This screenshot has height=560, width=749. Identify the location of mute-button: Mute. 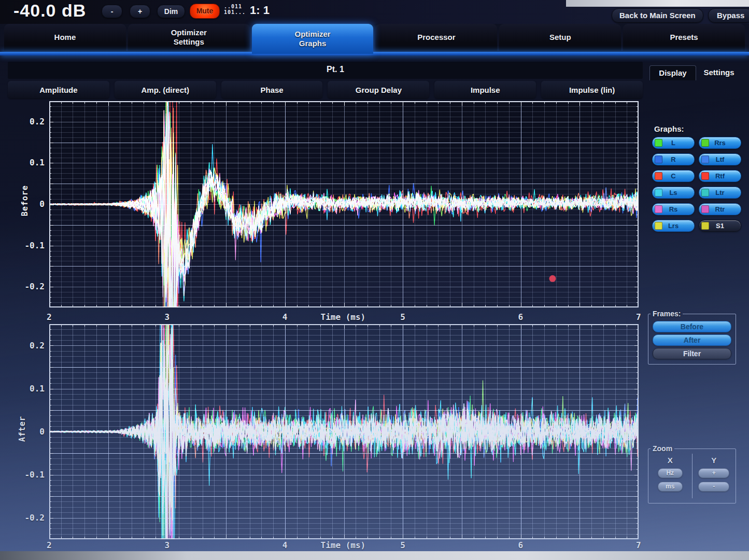
(205, 11).